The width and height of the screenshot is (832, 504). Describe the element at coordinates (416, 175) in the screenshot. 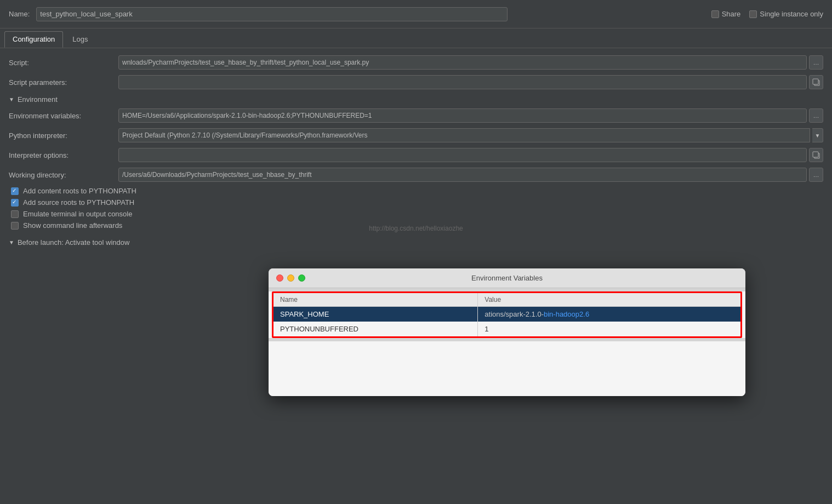

I see `working-dir-row: Working directory: …` at that location.